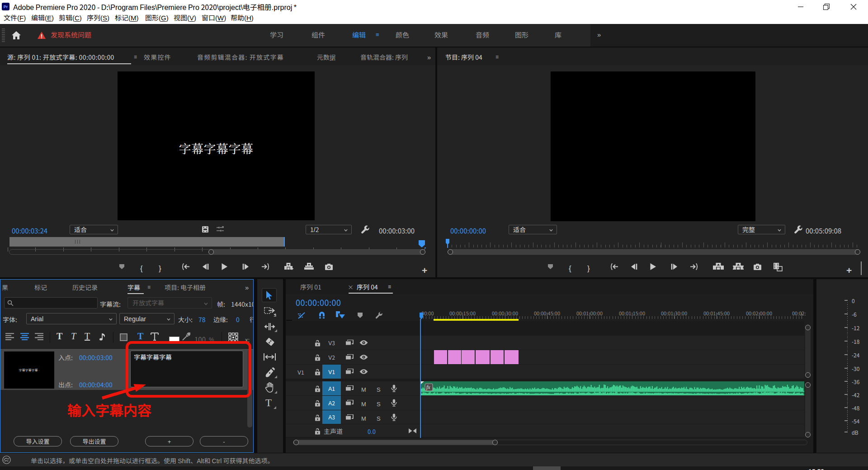 The image size is (868, 470). Describe the element at coordinates (429, 387) in the screenshot. I see `svg-text: fx` at that location.